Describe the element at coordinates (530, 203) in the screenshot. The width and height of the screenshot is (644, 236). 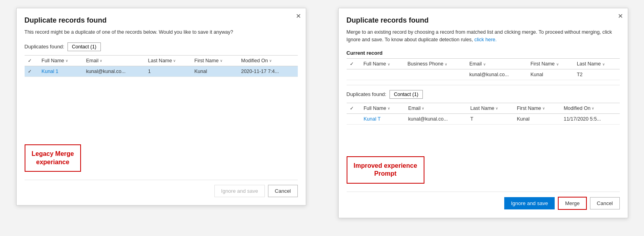
I see `right-ignore-save-button: Ignore and save` at that location.